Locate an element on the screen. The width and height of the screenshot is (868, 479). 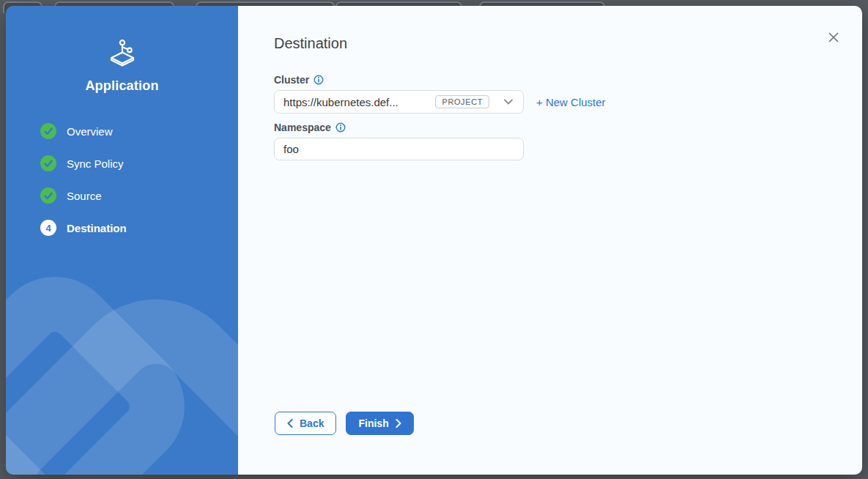
application-icon is located at coordinates (122, 53).